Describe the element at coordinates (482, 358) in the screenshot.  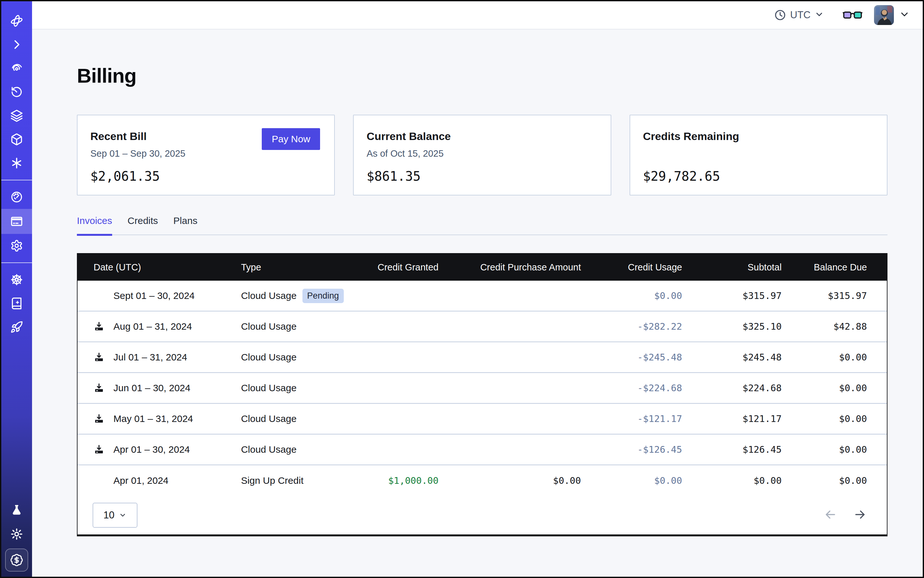
I see `invoice-row: Jul 01 – 31, 2024 Cloud Usage -$245.48 $…` at that location.